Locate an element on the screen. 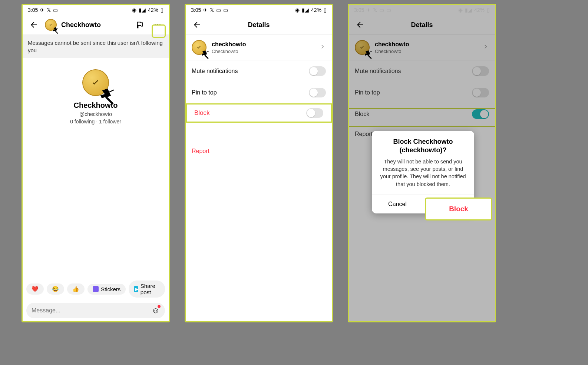 The height and width of the screenshot is (365, 588). profile-section: Checkhowto @checkhowto 0 following · 1 f… is located at coordinates (96, 93).